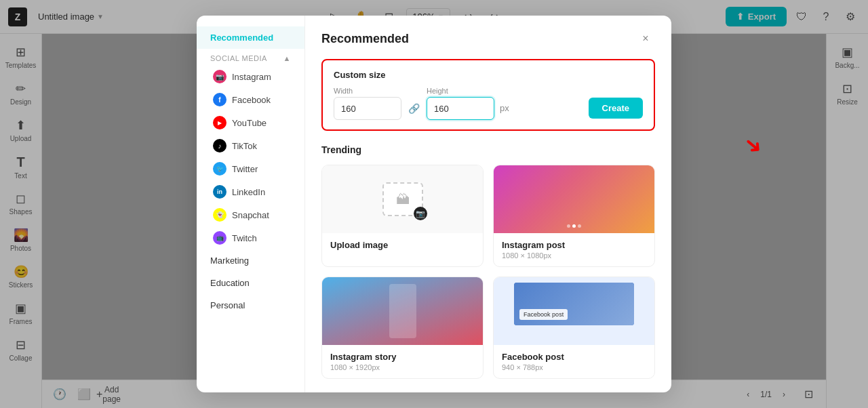 This screenshot has height=408, width=868. I want to click on height-input, so click(460, 108).